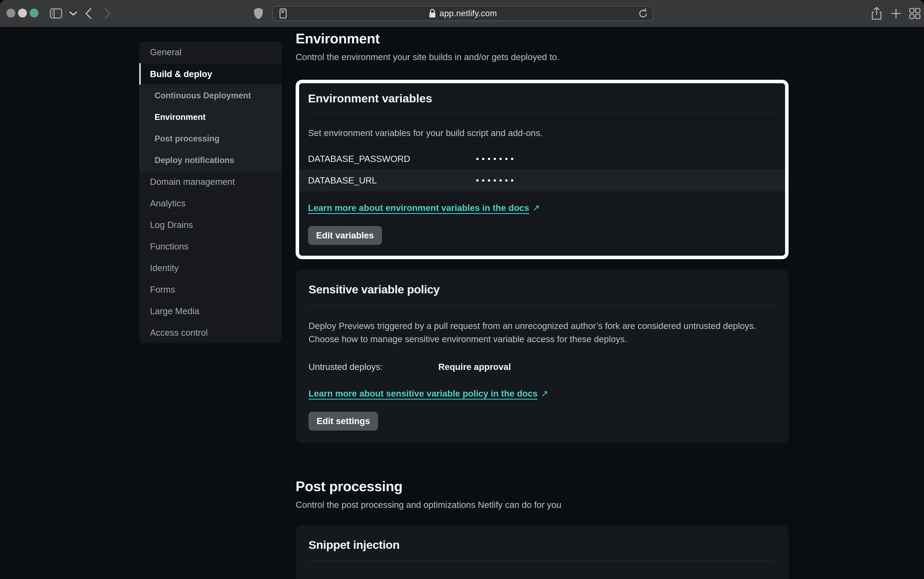 Image resolution: width=924 pixels, height=579 pixels. Describe the element at coordinates (210, 268) in the screenshot. I see `sidebar-item-identity: Identity` at that location.